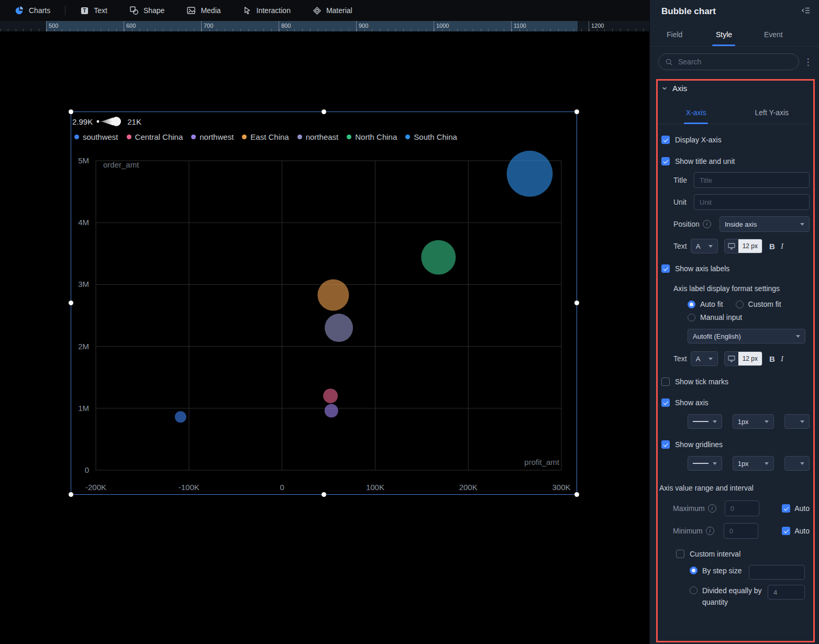 This screenshot has width=819, height=644. Describe the element at coordinates (273, 10) in the screenshot. I see `toolbar-item-label: Interaction` at that location.